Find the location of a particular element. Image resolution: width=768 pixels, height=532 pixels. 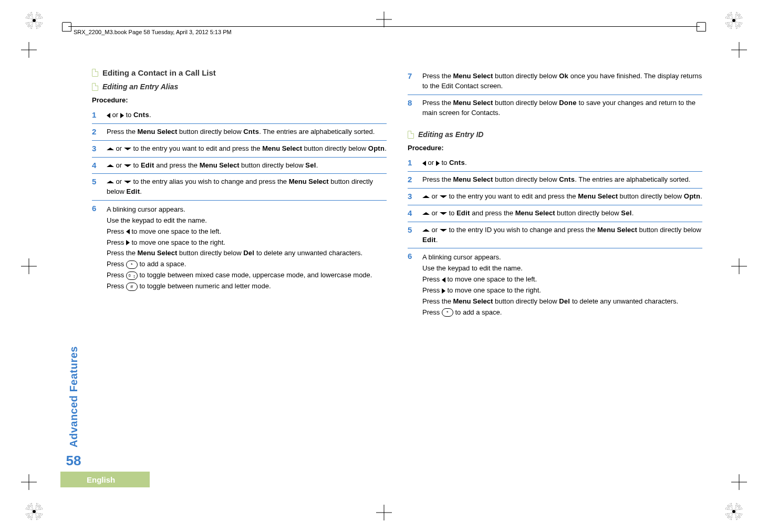

binder-cap-icon is located at coordinates (67, 27).